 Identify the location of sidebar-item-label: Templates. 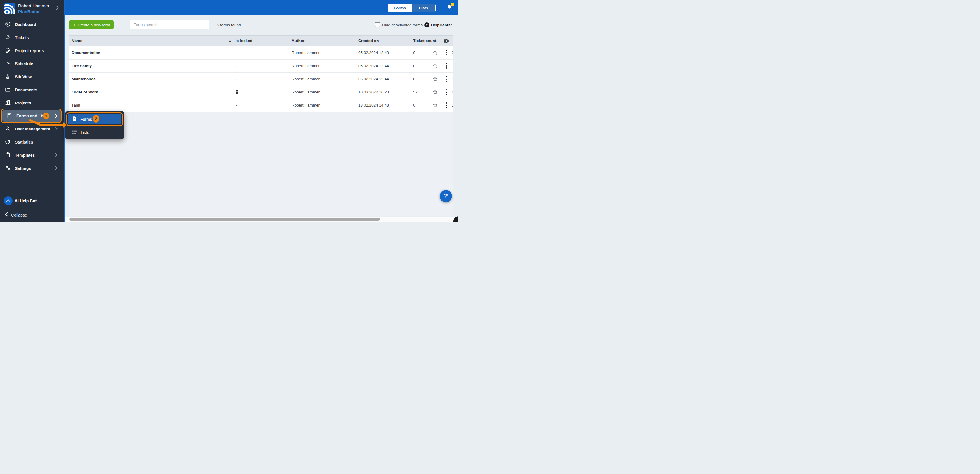
(25, 155).